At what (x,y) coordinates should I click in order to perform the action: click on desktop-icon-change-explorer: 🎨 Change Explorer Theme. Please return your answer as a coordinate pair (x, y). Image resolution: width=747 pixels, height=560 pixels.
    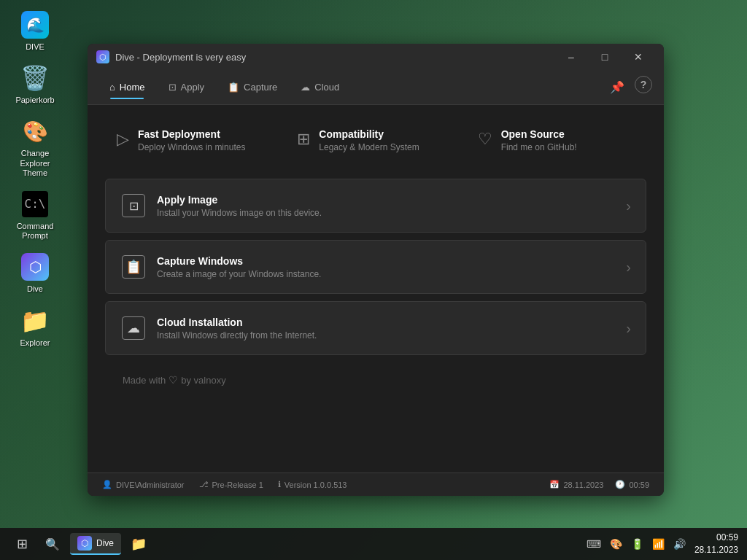
    Looking at the image, I should click on (35, 147).